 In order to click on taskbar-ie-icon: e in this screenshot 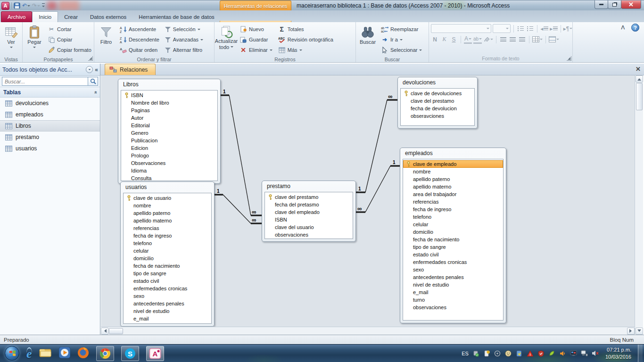, I will do `click(29, 354)`.